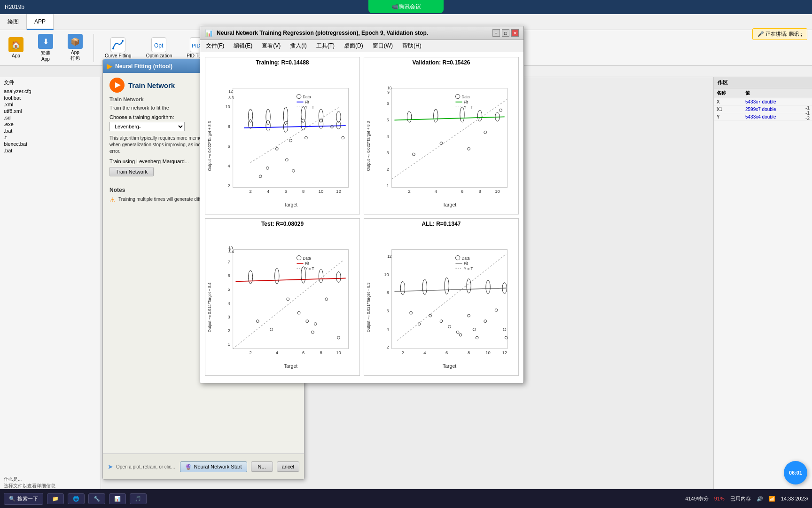 This screenshot has width=812, height=508. Describe the element at coordinates (50, 104) in the screenshot. I see `list-item: .xml` at that location.